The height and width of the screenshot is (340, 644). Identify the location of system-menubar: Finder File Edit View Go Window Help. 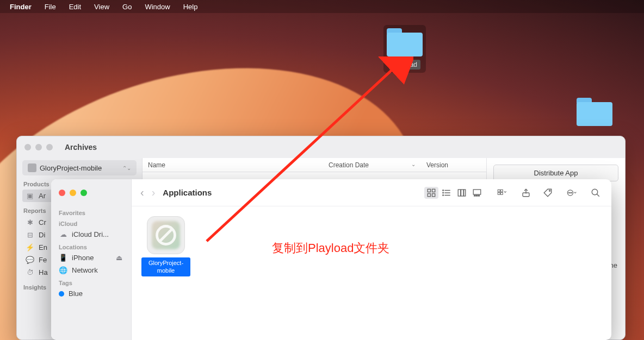
(322, 7).